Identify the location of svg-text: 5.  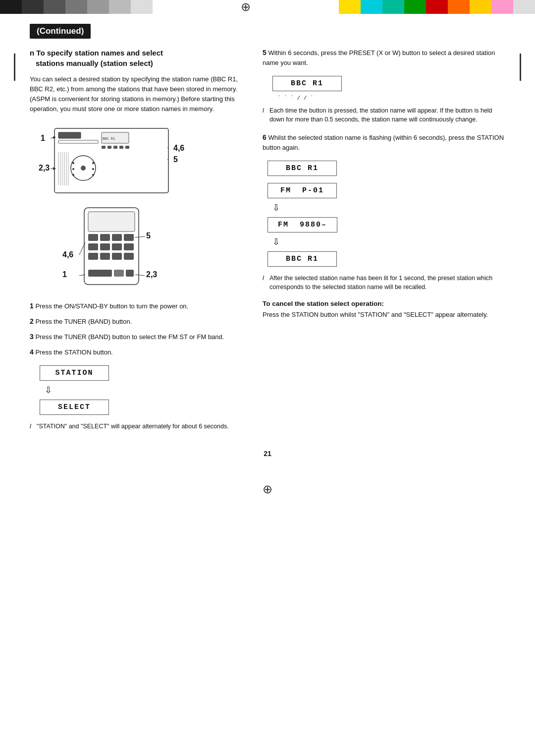
(149, 236).